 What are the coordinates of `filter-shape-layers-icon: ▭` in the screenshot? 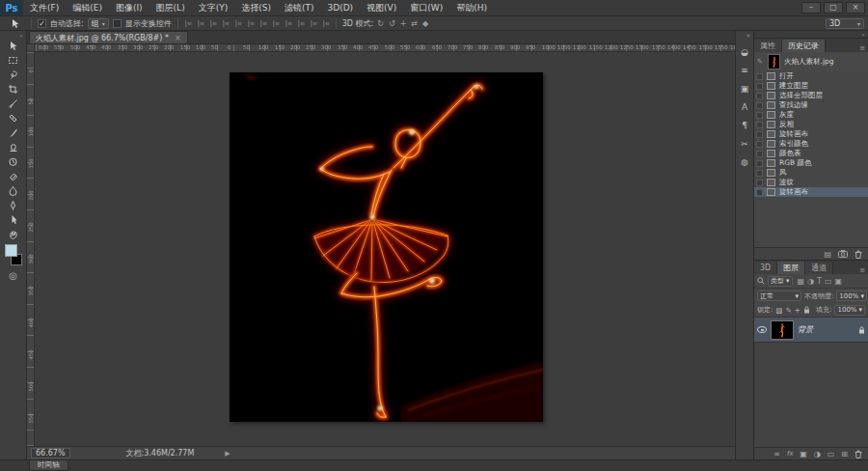 It's located at (828, 282).